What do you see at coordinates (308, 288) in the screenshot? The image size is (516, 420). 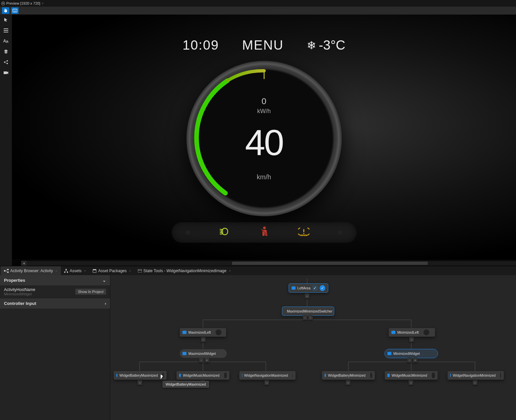 I see `node-leftarea: LeftArea ✓ ✓` at bounding box center [308, 288].